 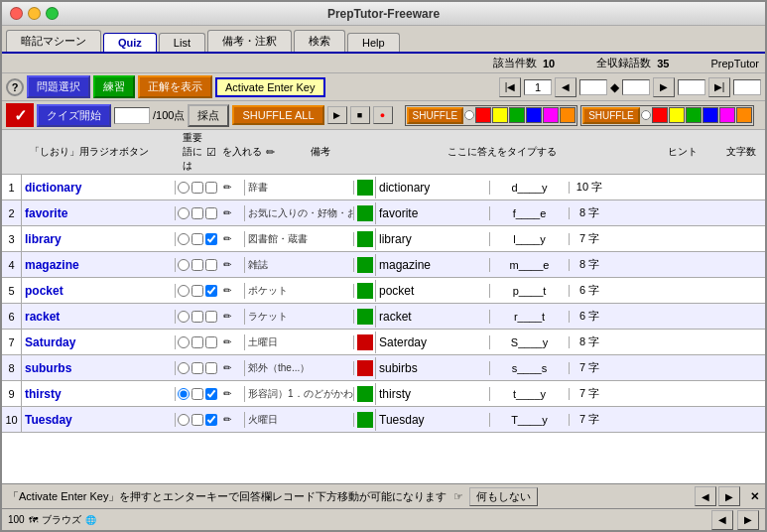 I want to click on tab-anki: 暗記マシーン, so click(x=54, y=41).